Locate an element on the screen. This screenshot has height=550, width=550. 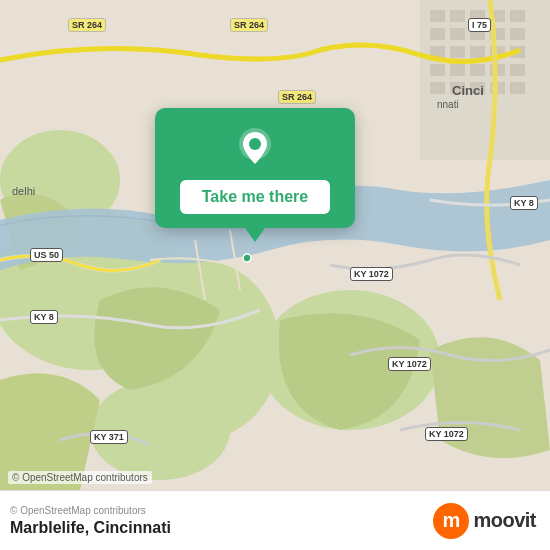
svg-text: nnati is located at coordinates (448, 104).